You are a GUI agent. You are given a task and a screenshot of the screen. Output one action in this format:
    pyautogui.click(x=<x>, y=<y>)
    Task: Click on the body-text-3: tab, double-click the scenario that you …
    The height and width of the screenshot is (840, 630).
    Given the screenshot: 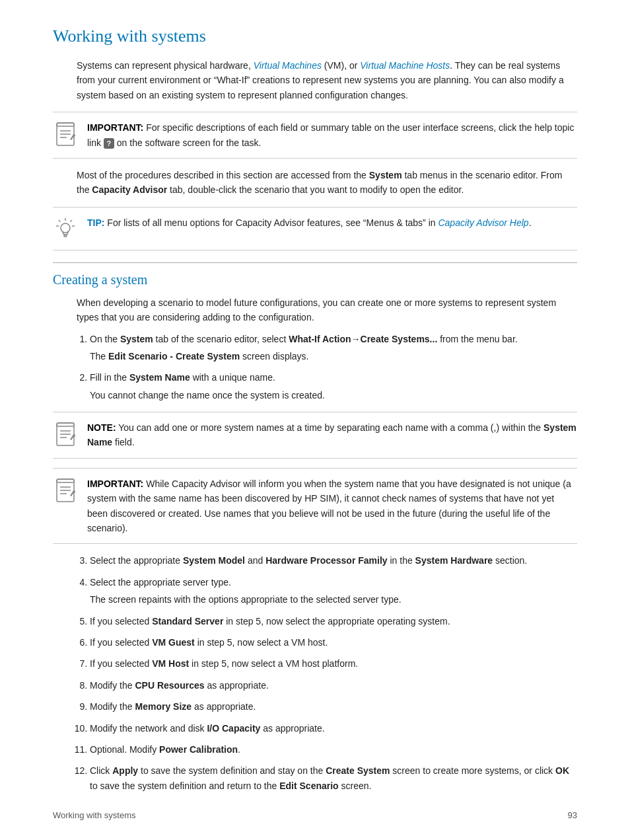 What is the action you would take?
    pyautogui.click(x=316, y=190)
    